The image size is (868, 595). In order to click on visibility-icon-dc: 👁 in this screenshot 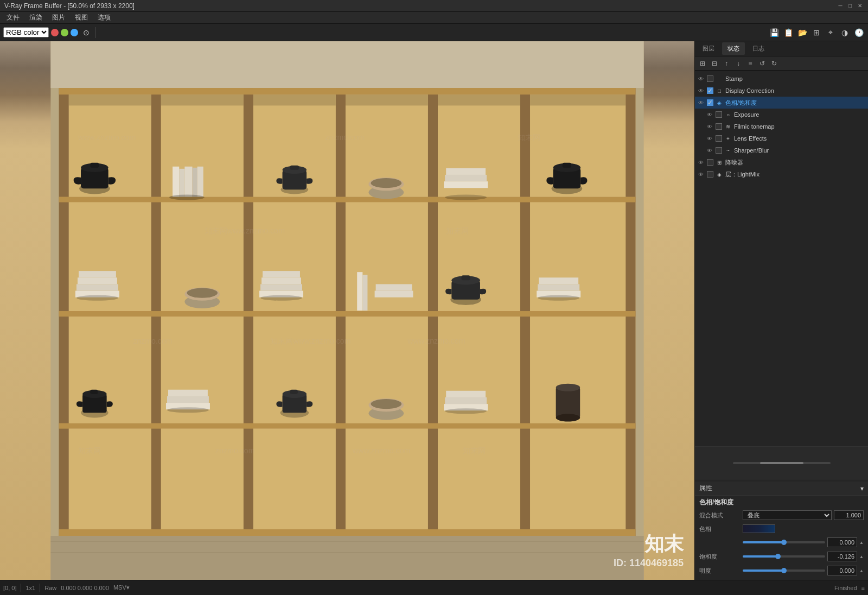, I will do `click(701, 91)`.